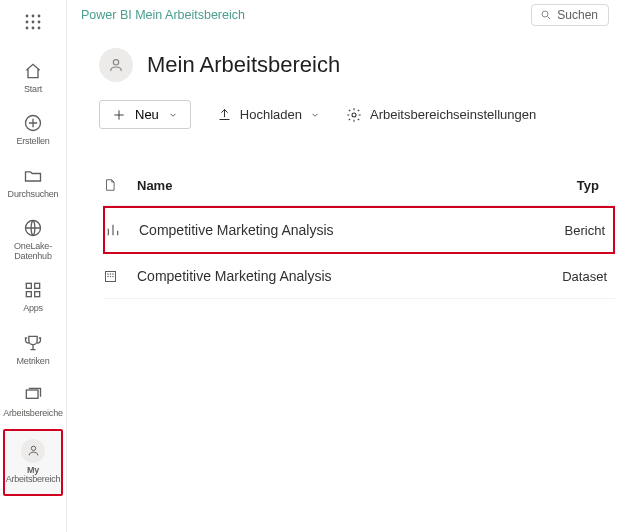 Image resolution: width=623 pixels, height=532 pixels. What do you see at coordinates (359, 276) in the screenshot?
I see `table-row: Competitive Marketing Analysis Dataset` at bounding box center [359, 276].